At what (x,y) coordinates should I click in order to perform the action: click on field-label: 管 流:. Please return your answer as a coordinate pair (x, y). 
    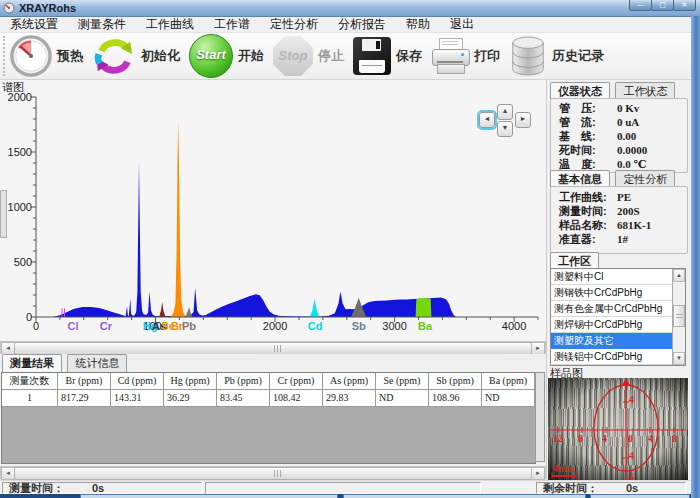
    Looking at the image, I should click on (588, 122).